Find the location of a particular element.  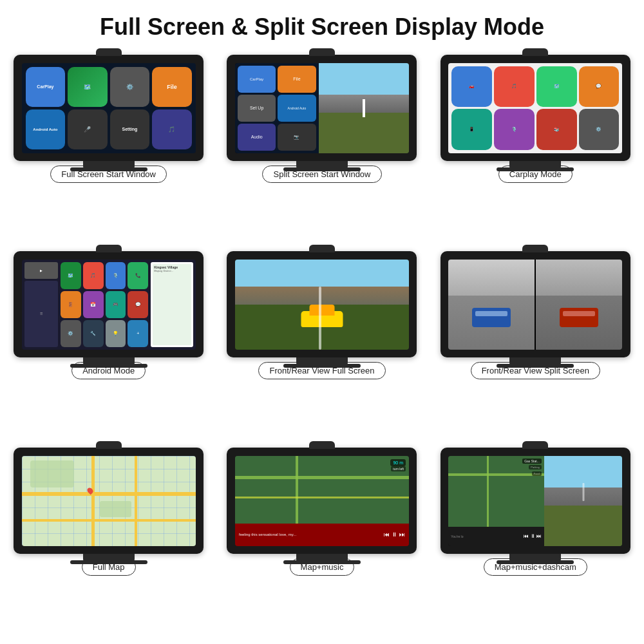

car-yellow-full is located at coordinates (322, 316).